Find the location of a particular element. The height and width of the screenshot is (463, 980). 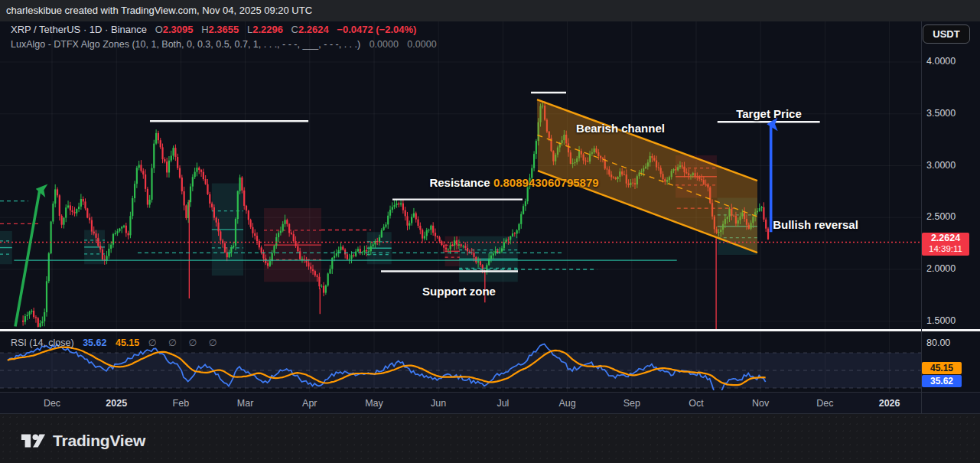

tradingview-logo-icon is located at coordinates (33, 441).